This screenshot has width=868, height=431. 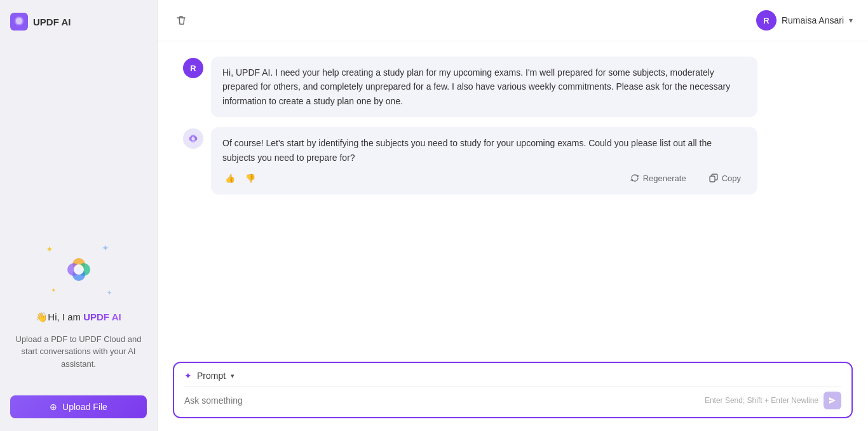 What do you see at coordinates (233, 376) in the screenshot?
I see `prompt-dropdown-icon: ▾` at bounding box center [233, 376].